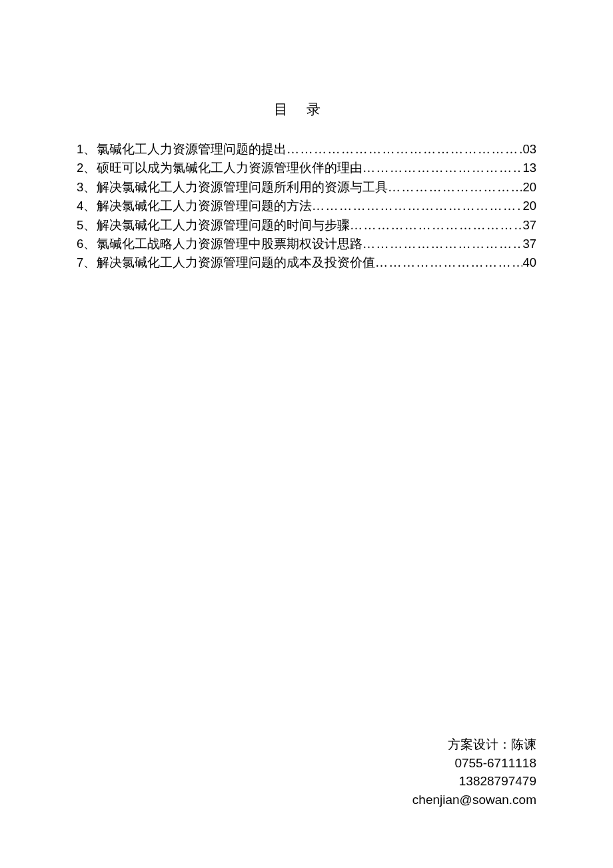 The width and height of the screenshot is (613, 868). What do you see at coordinates (229, 244) in the screenshot?
I see `toc-entry-title: 氯碱化工战略人力资源管理中股票期权设计思路` at bounding box center [229, 244].